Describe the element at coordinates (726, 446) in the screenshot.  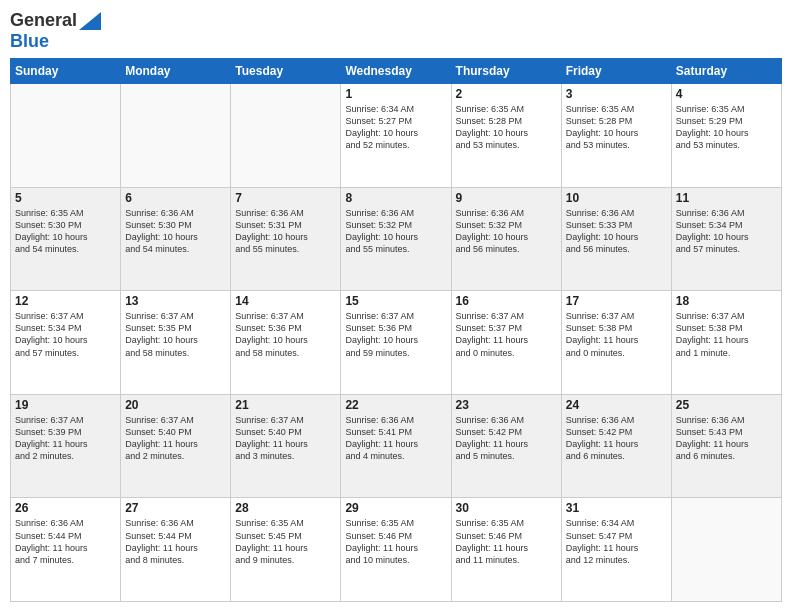
I see `calendar-cell: 25Sunrise: 6:36 AM Sunset: 5:43 PM Dayli…` at that location.